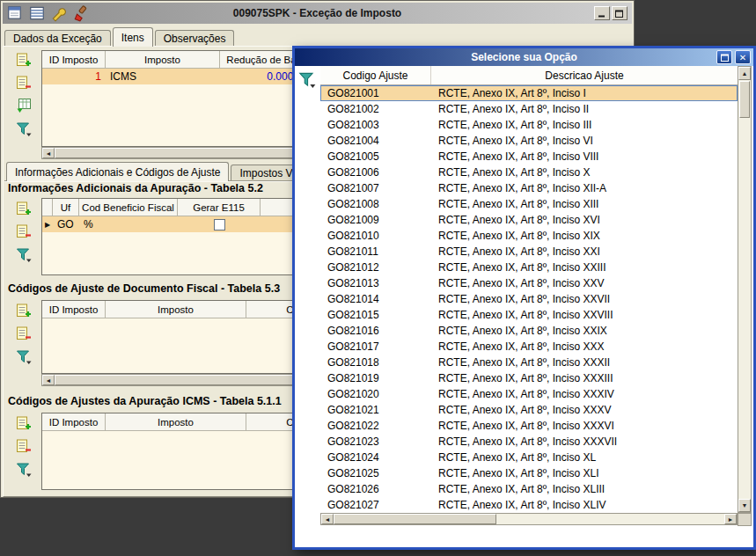 Image resolution: width=756 pixels, height=556 pixels. I want to click on popup-titlebar: Selecione sua Opção ✕, so click(525, 57).